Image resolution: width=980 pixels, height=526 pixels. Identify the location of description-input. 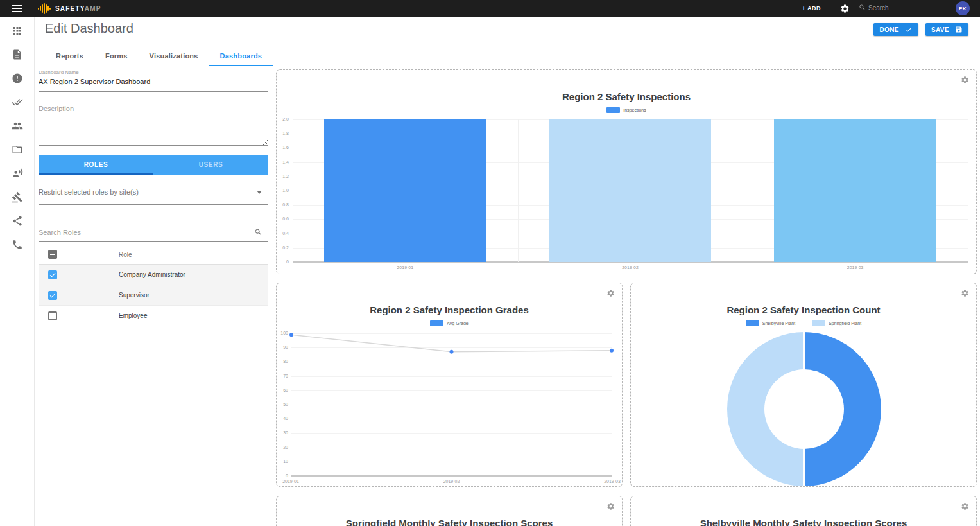
(153, 125).